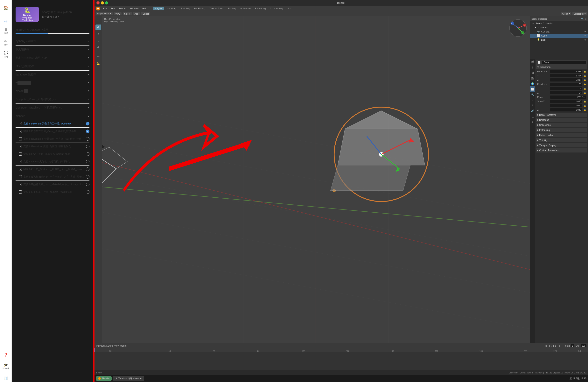 This screenshot has height=382, width=588. What do you see at coordinates (52, 170) in the screenshot?
I see `sub-chapter-640: ▶ 实验 640三向_旋转head_航向轴_pitch_俯仰轴_bank...` at bounding box center [52, 170].